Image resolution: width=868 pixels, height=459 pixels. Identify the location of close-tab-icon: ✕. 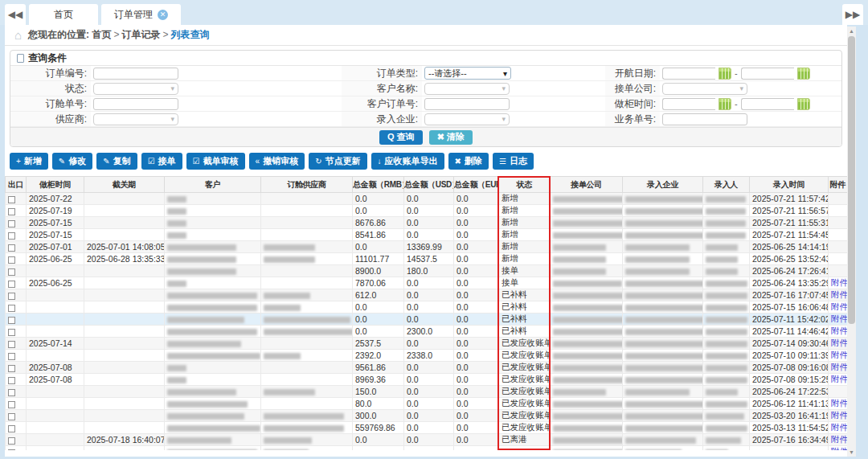
(162, 14).